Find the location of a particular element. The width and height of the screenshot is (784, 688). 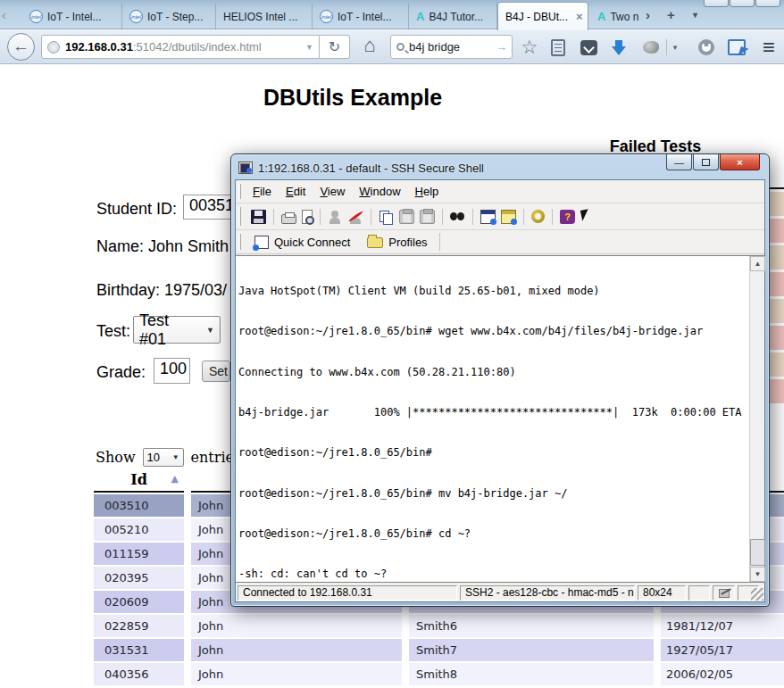

status-icon is located at coordinates (724, 593).